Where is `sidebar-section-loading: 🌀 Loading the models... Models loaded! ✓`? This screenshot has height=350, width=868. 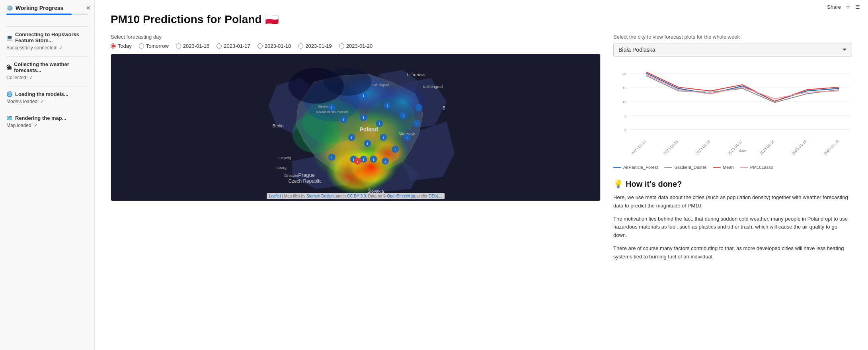
sidebar-section-loading: 🌀 Loading the models... Models loaded! ✓ is located at coordinates (47, 98).